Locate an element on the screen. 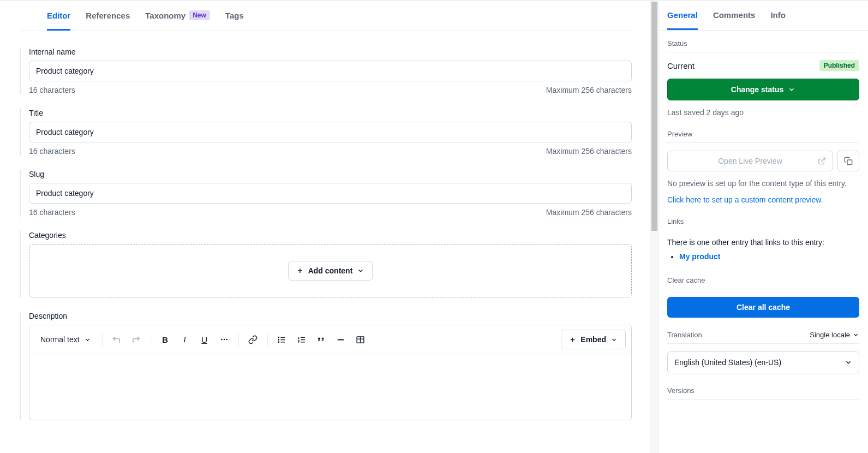 This screenshot has height=453, width=868. hr-icon is located at coordinates (340, 339).